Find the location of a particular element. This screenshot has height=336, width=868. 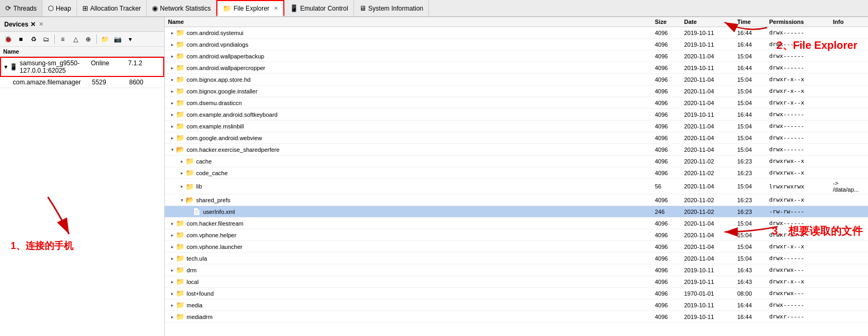

file-row: ▸ 📁 com.vphone.helper 4096 2020-11-04 15… is located at coordinates (517, 235).